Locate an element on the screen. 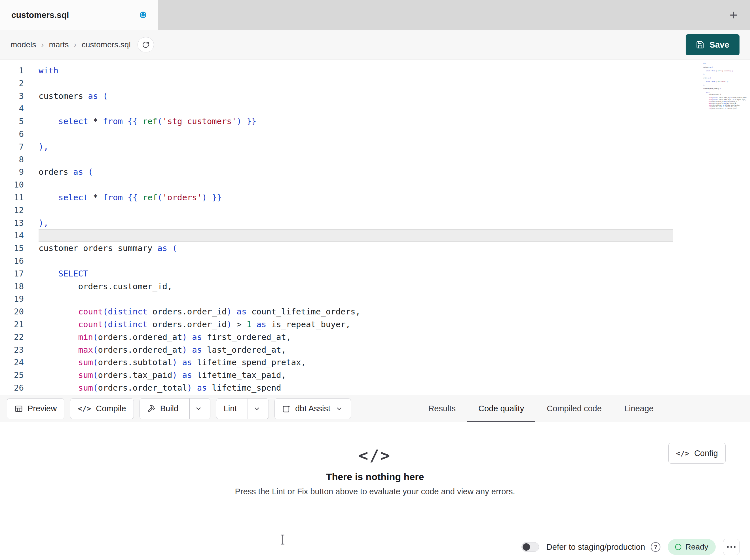 The height and width of the screenshot is (560, 750). panel-tab-results: Results is located at coordinates (442, 409).